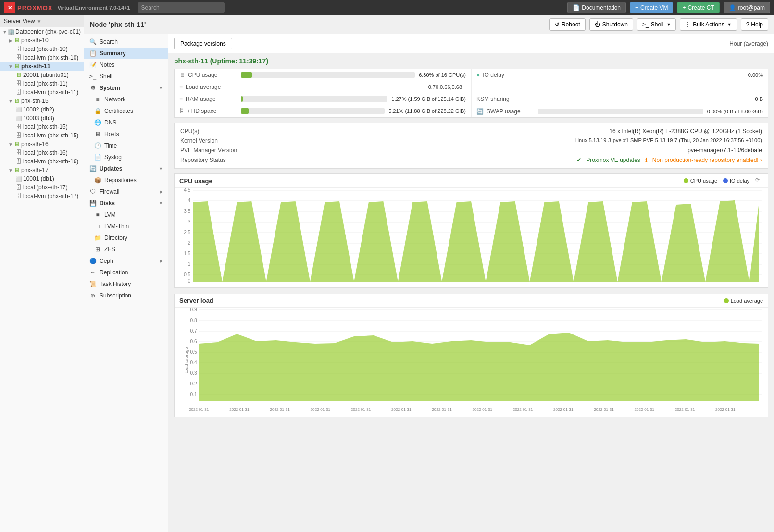 The width and height of the screenshot is (774, 532). Describe the element at coordinates (579, 160) in the screenshot. I see `repo-ok-icon: ✔` at that location.